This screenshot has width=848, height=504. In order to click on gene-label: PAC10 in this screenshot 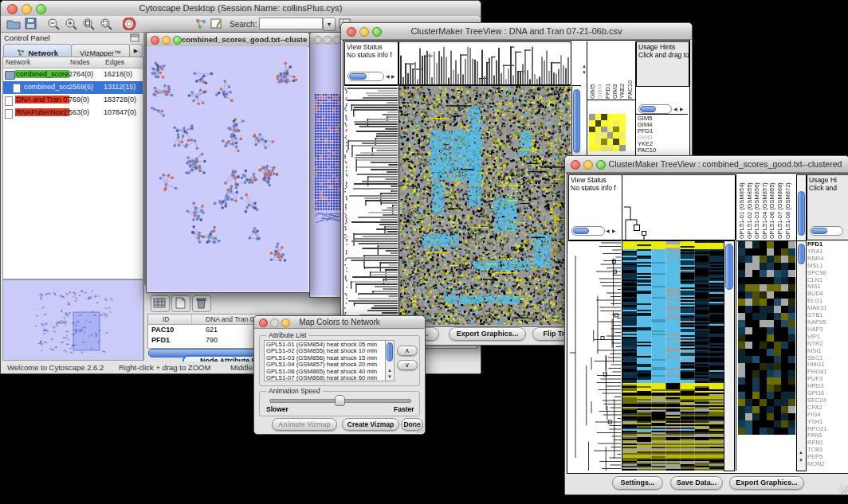, I will do `click(662, 150)`.